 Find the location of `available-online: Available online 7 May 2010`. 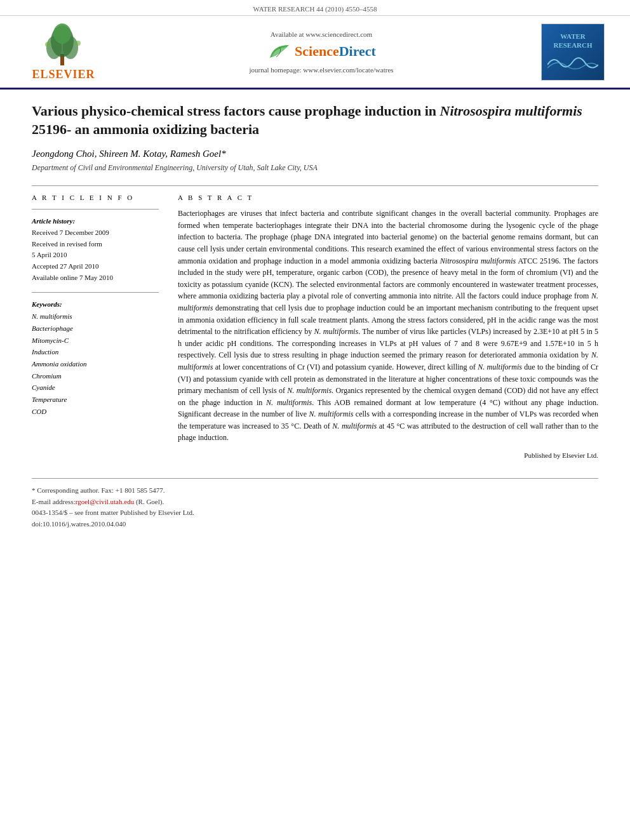

available-online: Available online 7 May 2010 is located at coordinates (95, 278).